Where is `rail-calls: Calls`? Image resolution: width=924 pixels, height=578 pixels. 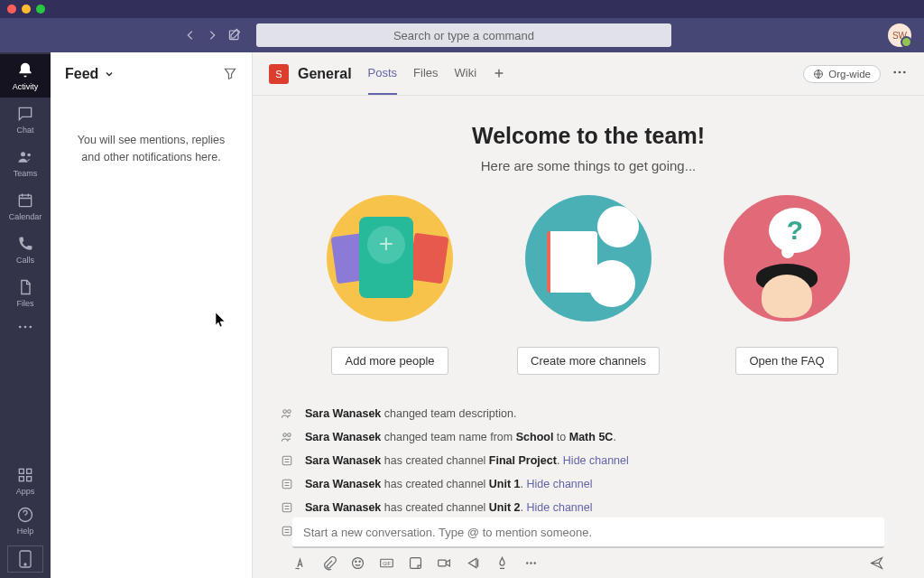 rail-calls: Calls is located at coordinates (25, 249).